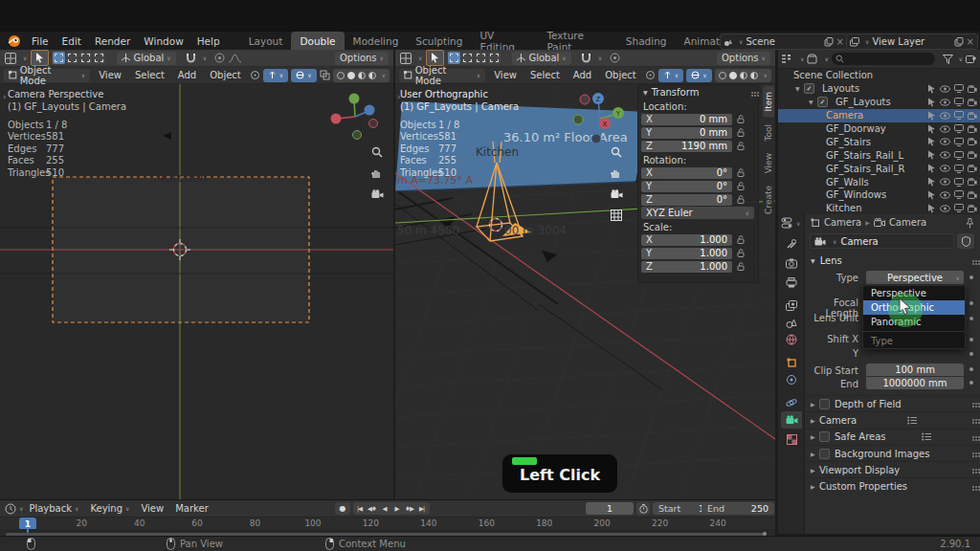 The width and height of the screenshot is (980, 551). Describe the element at coordinates (959, 42) in the screenshot. I see `new-view-layer-icon` at that location.